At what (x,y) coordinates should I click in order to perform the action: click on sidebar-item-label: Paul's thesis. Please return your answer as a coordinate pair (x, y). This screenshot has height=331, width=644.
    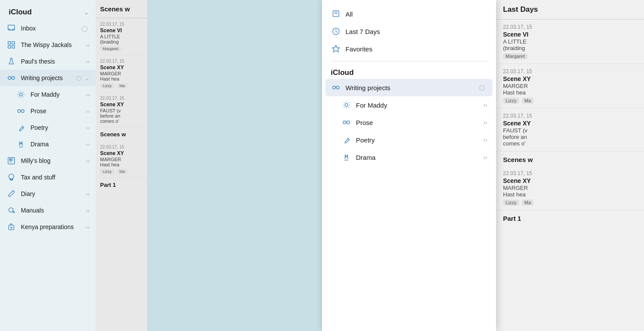
    Looking at the image, I should click on (52, 61).